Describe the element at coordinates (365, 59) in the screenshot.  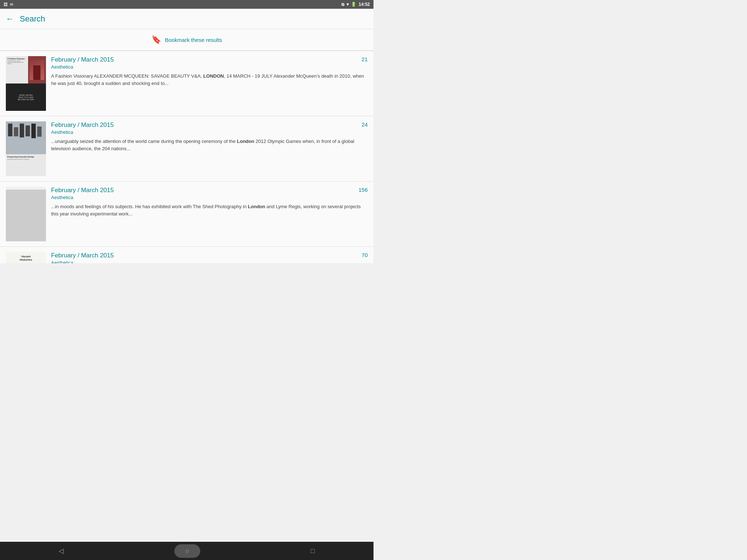
I see `result-page-1: 21` at that location.